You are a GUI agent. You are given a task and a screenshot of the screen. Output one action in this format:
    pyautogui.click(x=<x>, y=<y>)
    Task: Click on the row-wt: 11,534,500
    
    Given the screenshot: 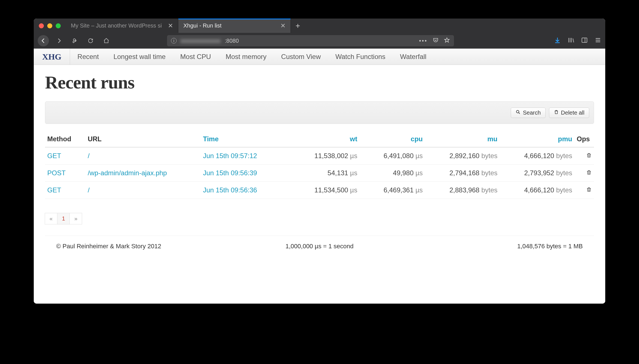 What is the action you would take?
    pyautogui.click(x=331, y=190)
    